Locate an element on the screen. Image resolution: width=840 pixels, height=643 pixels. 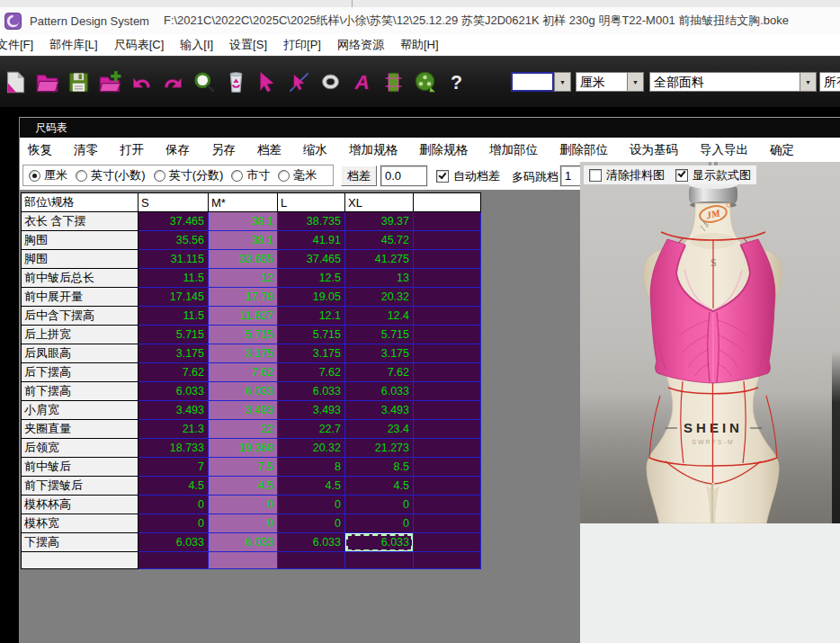
row-label: 后下摆高 is located at coordinates (80, 372).